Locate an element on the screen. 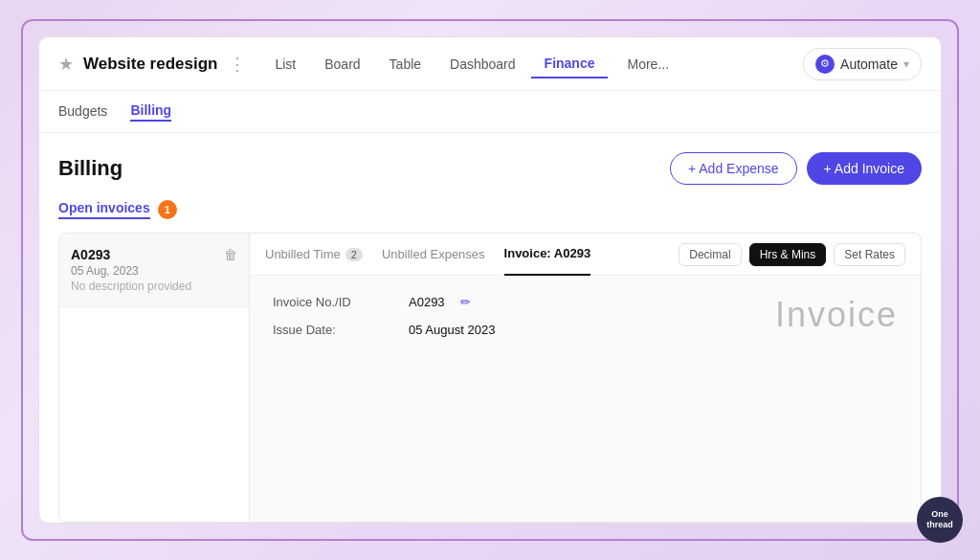 Image resolution: width=980 pixels, height=560 pixels. nav-link-board: Board is located at coordinates (343, 64).